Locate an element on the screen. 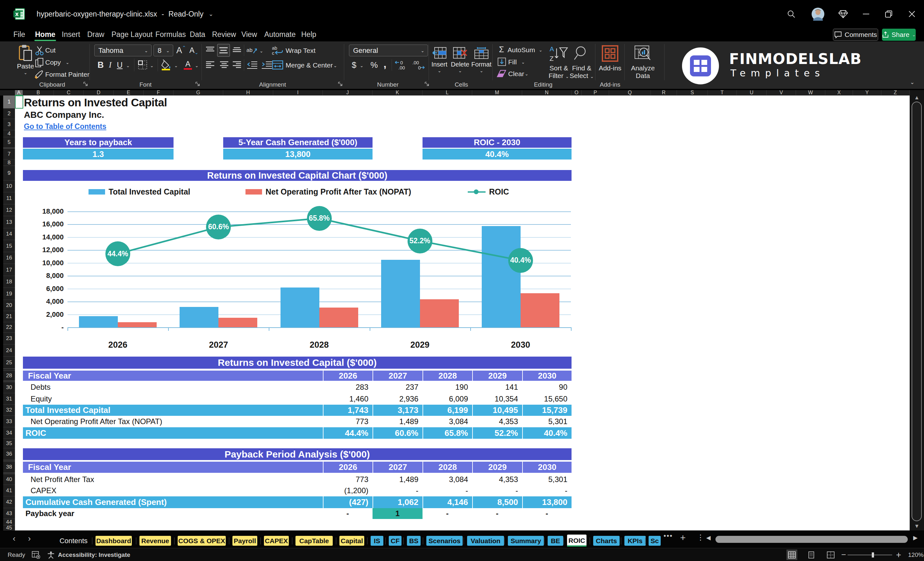  align-right-button is located at coordinates (237, 65).